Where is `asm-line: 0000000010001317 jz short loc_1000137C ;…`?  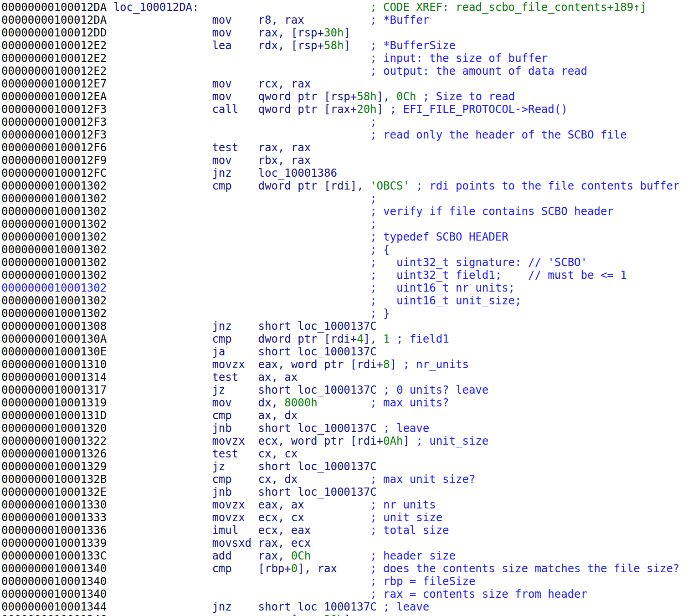
asm-line: 0000000010001317 jz short loc_1000137C ;… is located at coordinates (350, 390).